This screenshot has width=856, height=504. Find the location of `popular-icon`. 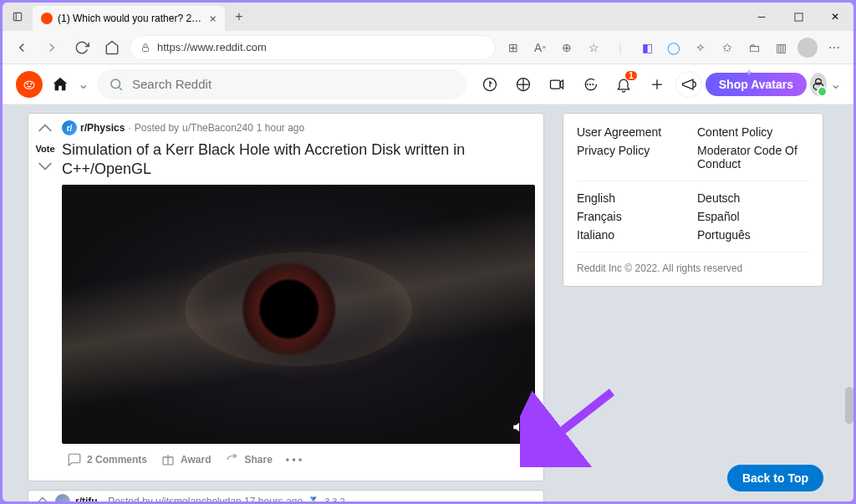

popular-icon is located at coordinates (490, 84).